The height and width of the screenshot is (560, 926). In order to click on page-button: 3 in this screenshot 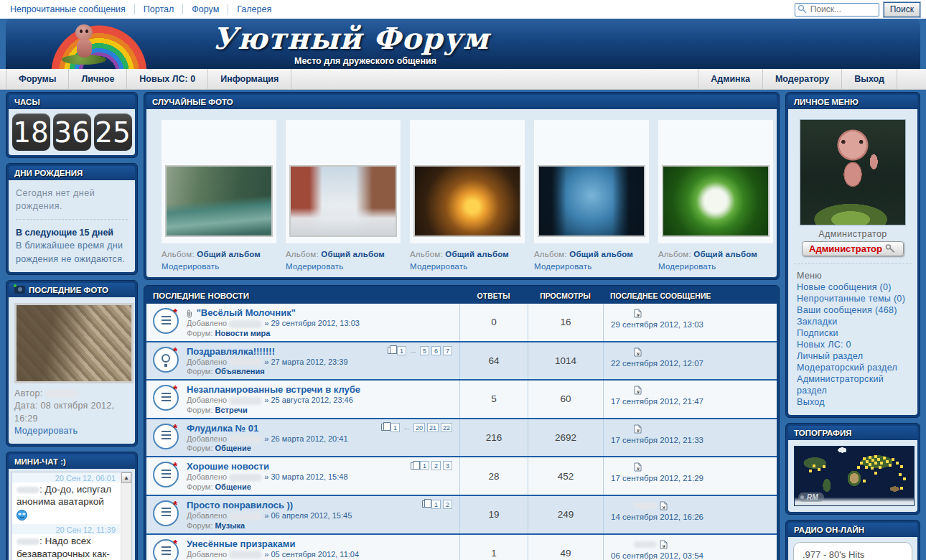, I will do `click(448, 465)`.